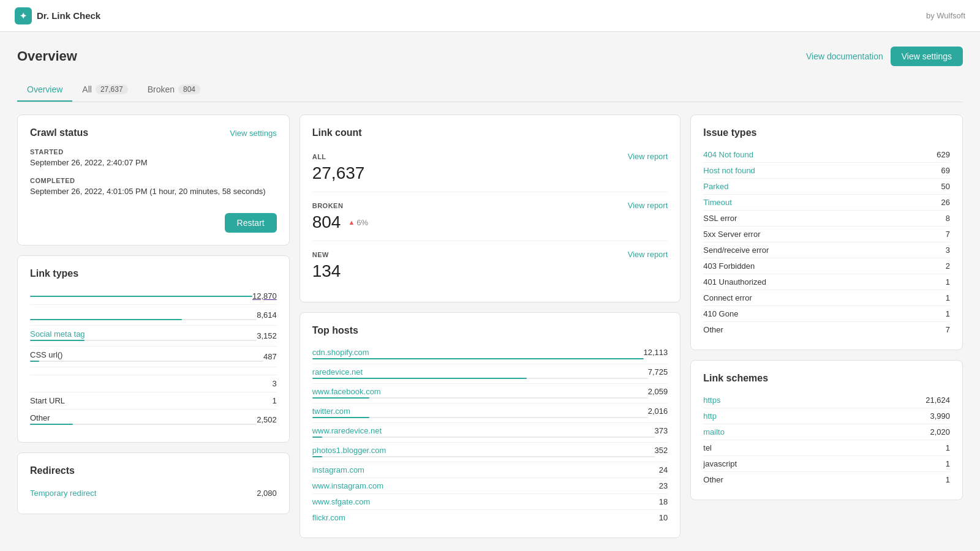  I want to click on link-type-label: Start URL, so click(48, 400).